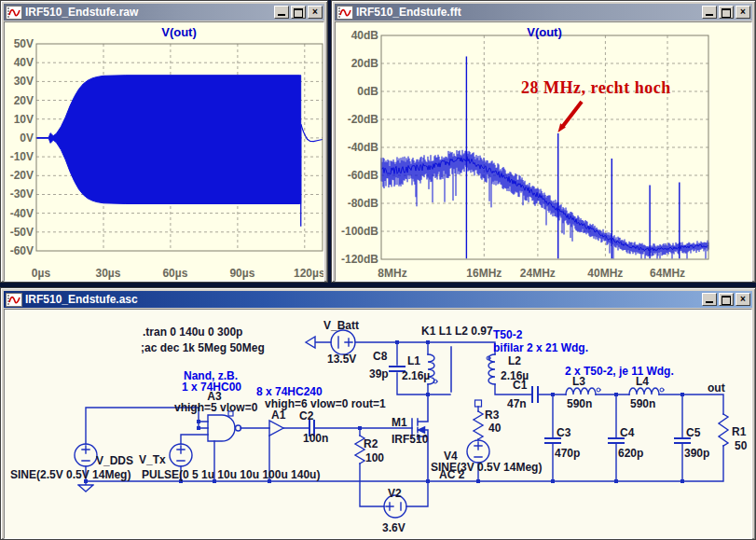 Image resolution: width=756 pixels, height=540 pixels. Describe the element at coordinates (14, 13) in the screenshot. I see `ltspice-waveform-icon` at that location.